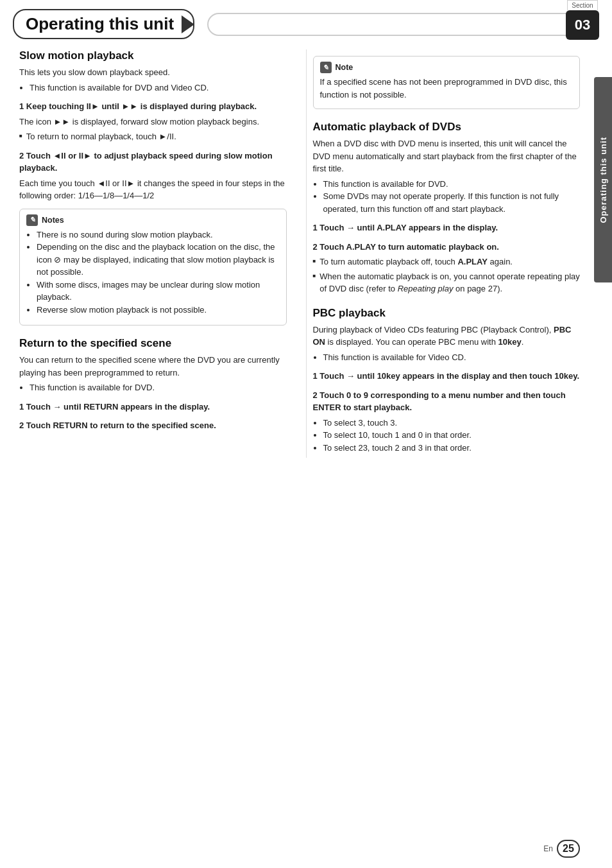 The width and height of the screenshot is (612, 868). Describe the element at coordinates (153, 407) in the screenshot. I see `return-scene-step1: 1 Touch → until RETURN appears in the di…` at that location.